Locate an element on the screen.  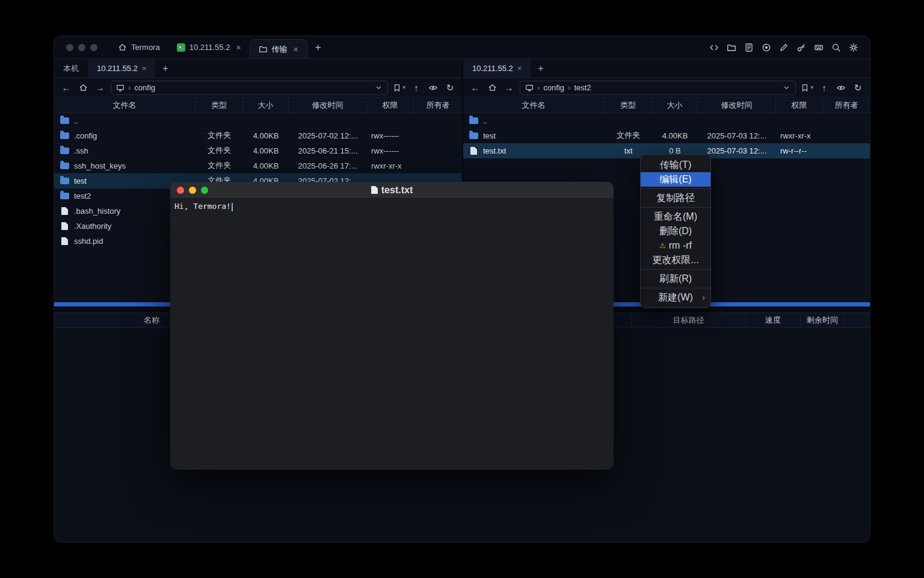
editor-zoom-button is located at coordinates (205, 190).